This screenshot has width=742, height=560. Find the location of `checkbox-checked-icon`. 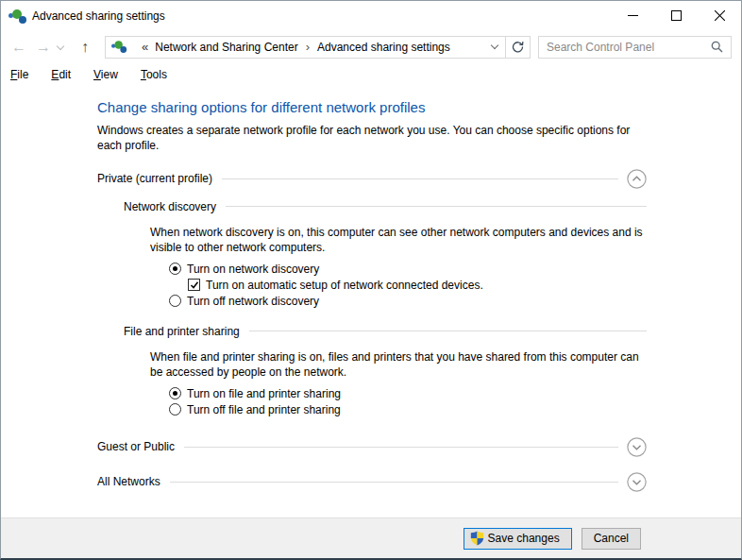

checkbox-checked-icon is located at coordinates (194, 285).